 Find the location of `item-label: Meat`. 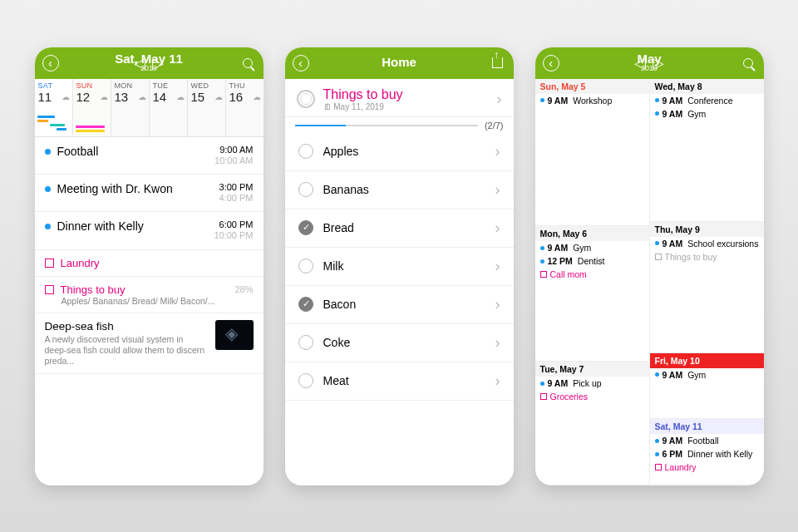

item-label: Meat is located at coordinates (404, 381).